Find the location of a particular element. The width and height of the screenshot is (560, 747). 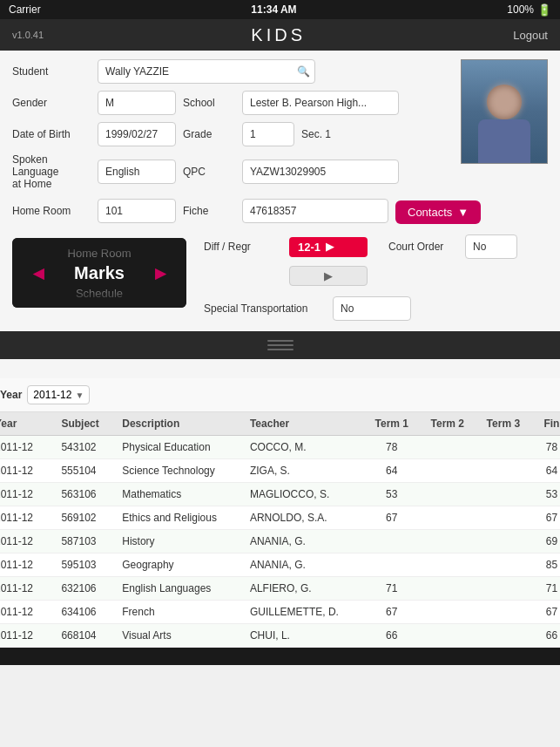

app-version: v1.0.41 is located at coordinates (28, 35).